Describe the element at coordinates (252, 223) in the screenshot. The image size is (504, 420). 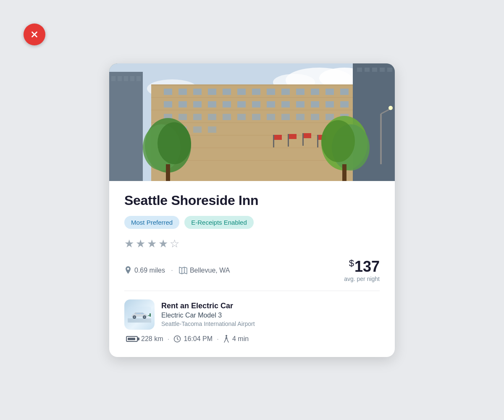
I see `badges-container: Most Preferred E-Receipts Enabled` at that location.